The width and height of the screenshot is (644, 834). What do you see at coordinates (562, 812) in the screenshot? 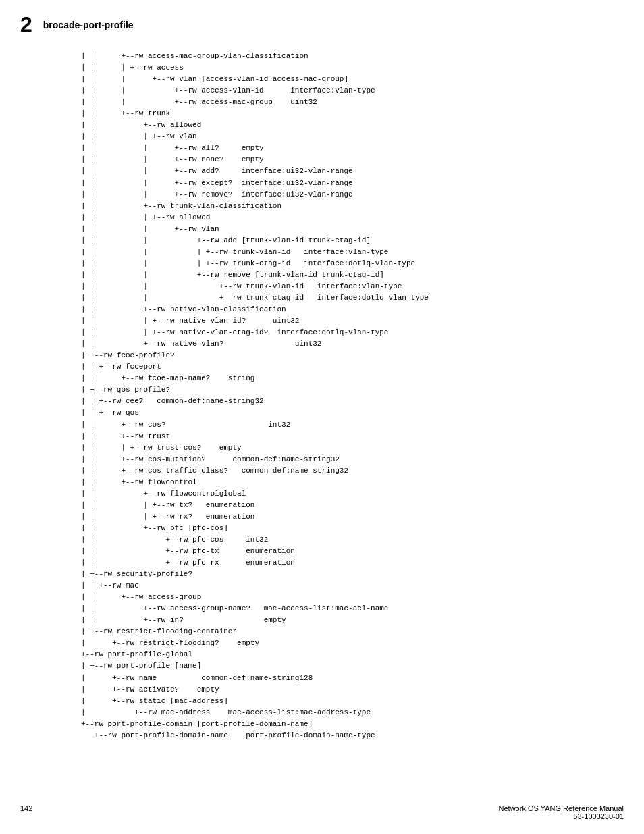
I see `footer-right: Network OS YANG Reference Manual 53-1003…` at bounding box center [562, 812].